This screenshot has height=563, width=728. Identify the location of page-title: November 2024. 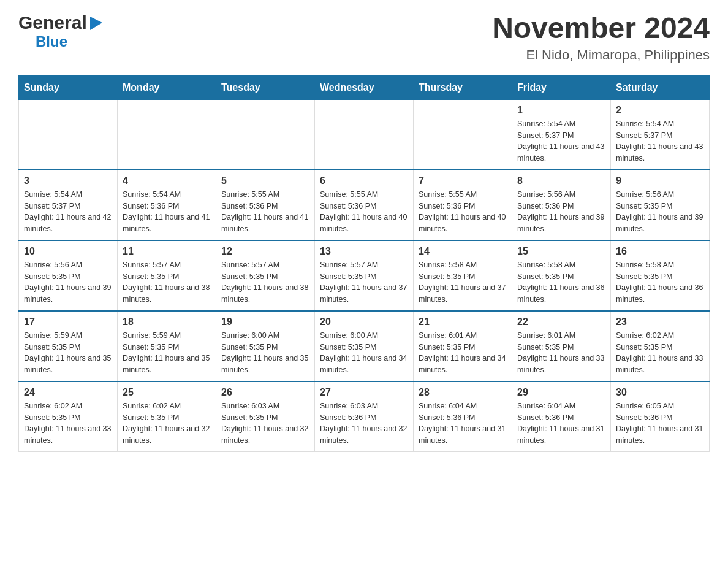
(601, 28).